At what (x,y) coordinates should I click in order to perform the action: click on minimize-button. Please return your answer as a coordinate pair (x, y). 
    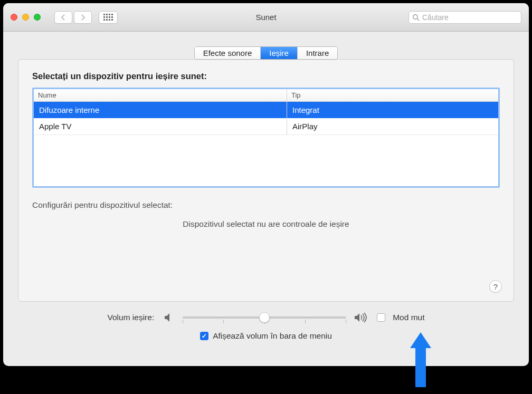
    Looking at the image, I should click on (25, 17).